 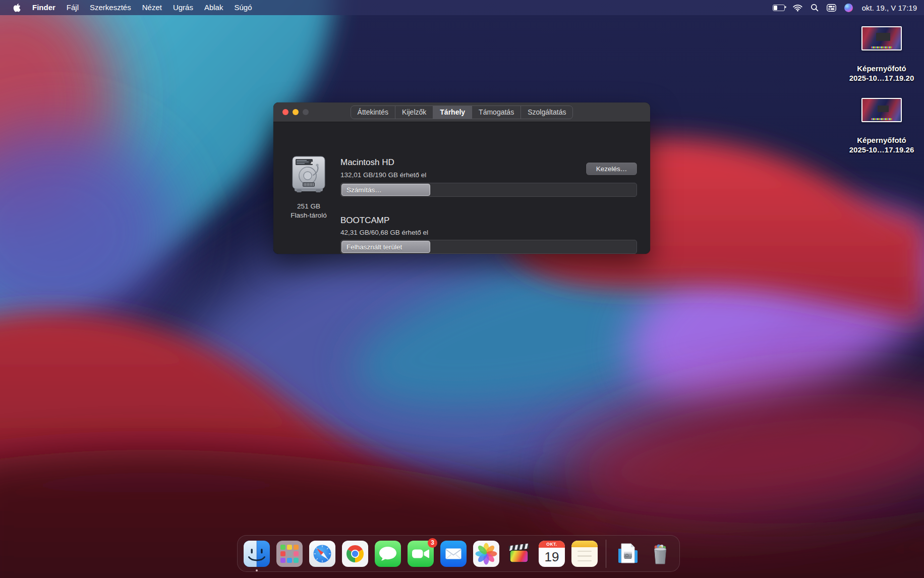 I want to click on dock-final-cut-pro, so click(x=519, y=554).